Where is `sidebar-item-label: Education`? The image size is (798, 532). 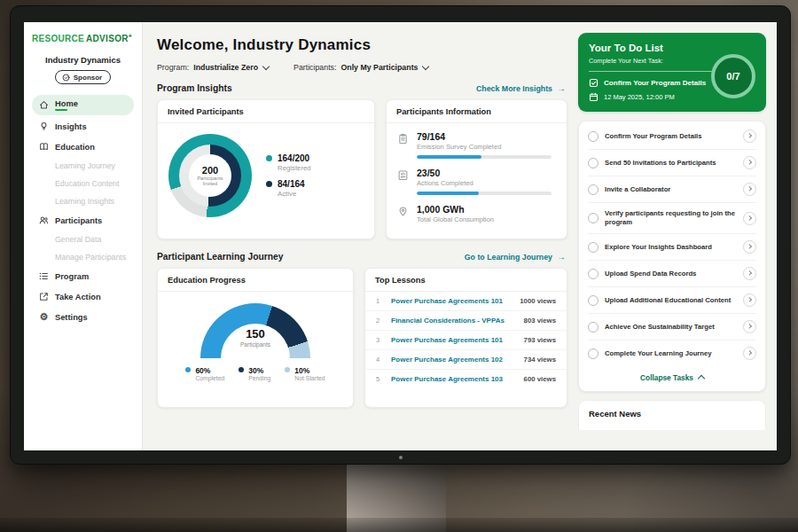
sidebar-item-label: Education is located at coordinates (74, 147).